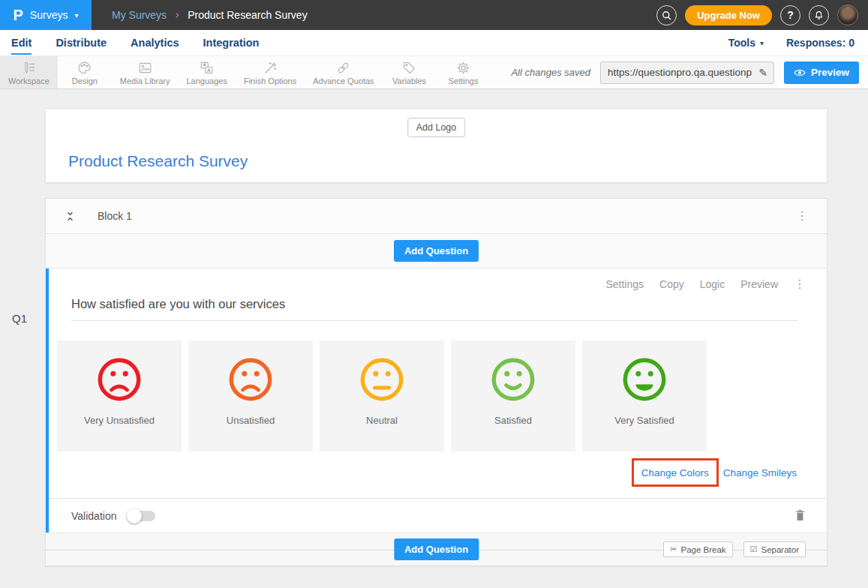 This screenshot has height=588, width=868. What do you see at coordinates (746, 43) in the screenshot?
I see `tools-menu: Tools▾` at bounding box center [746, 43].